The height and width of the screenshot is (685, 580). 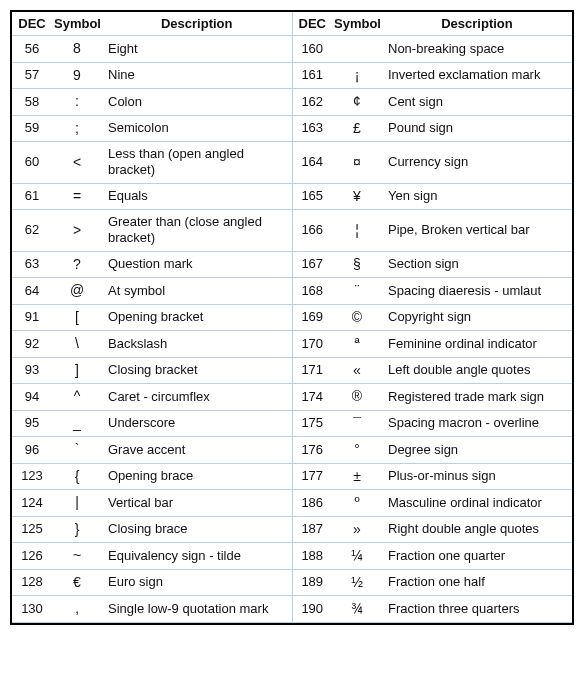 I want to click on cell-symbol-left: |, so click(x=77, y=504).